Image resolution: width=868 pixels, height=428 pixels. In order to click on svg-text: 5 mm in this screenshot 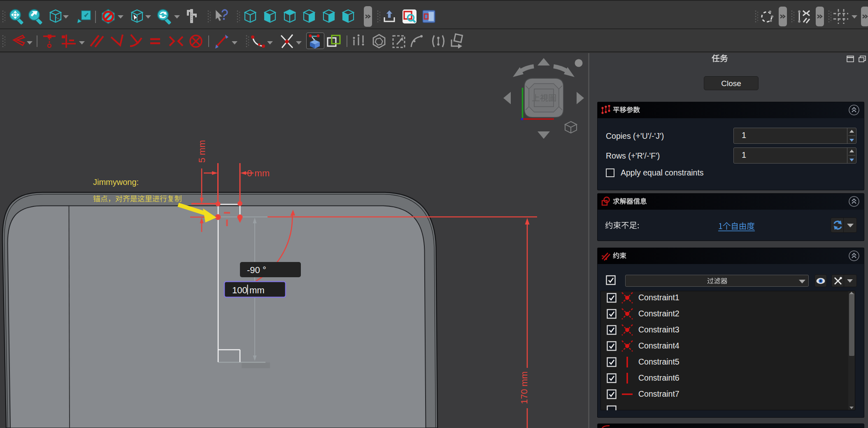, I will do `click(202, 152)`.